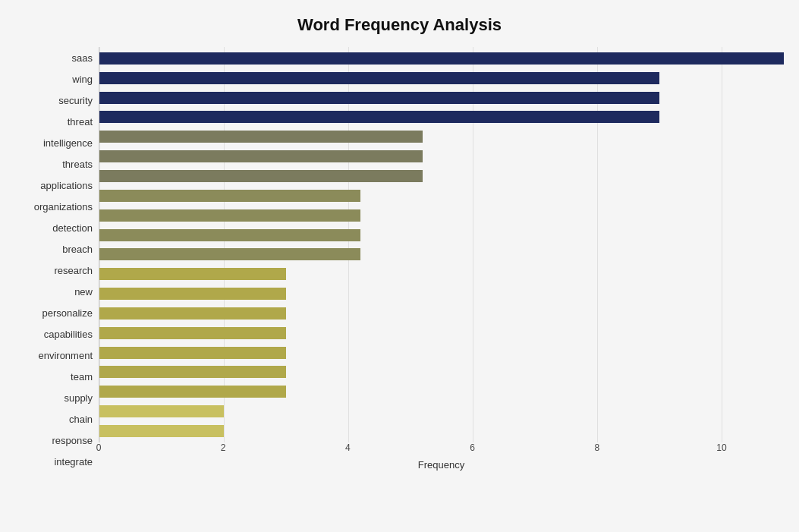  I want to click on y-label: organizations, so click(64, 206).